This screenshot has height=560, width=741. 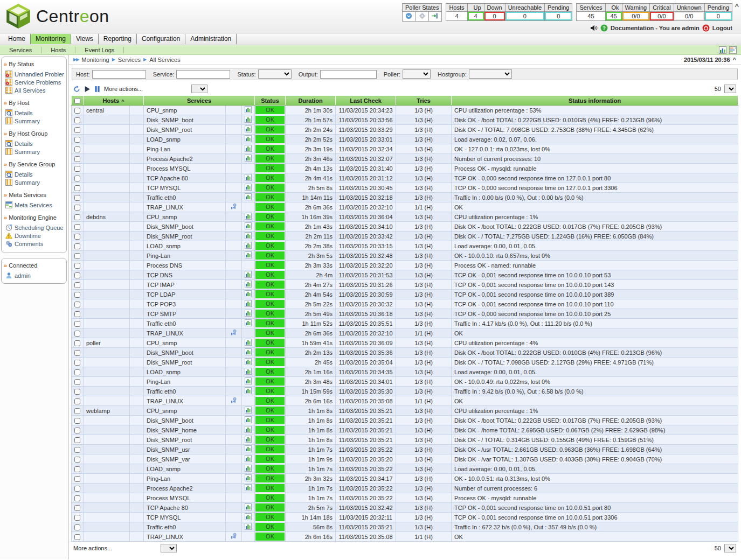 I want to click on poller-filter-select, so click(x=417, y=74).